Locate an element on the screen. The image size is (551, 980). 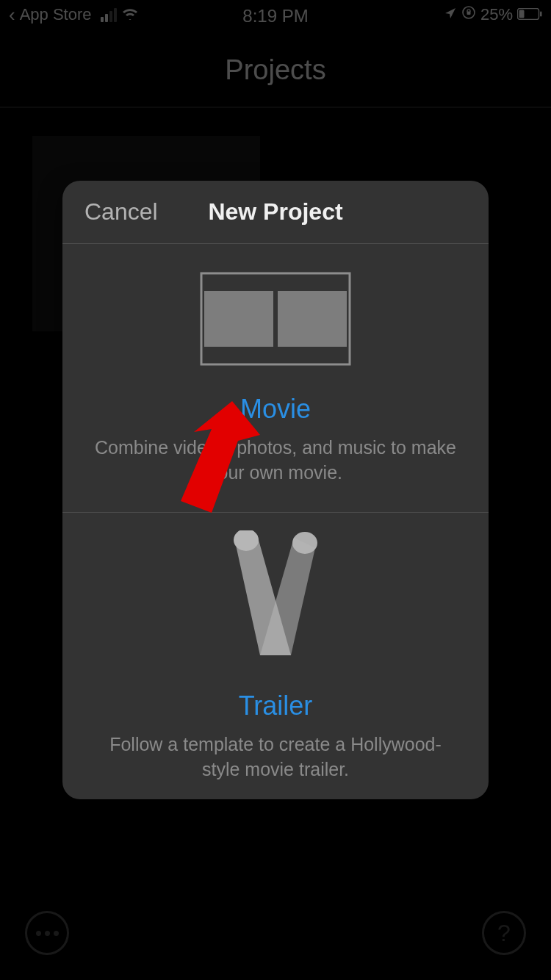
option-trailer-title: Trailer is located at coordinates (276, 706).